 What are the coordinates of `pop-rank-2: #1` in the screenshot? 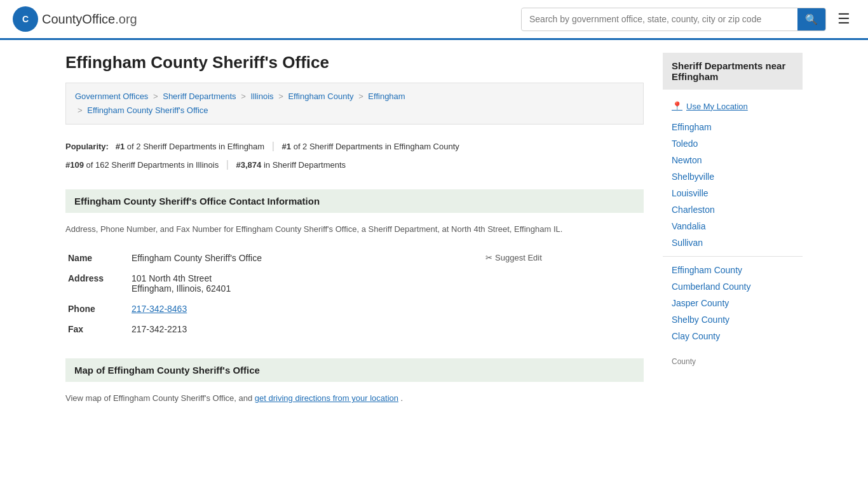 It's located at (287, 146).